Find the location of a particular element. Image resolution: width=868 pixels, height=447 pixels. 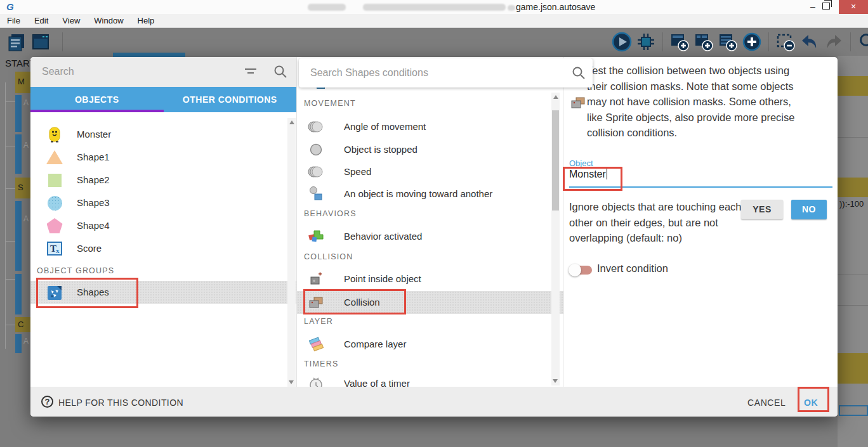

compare-layer-icon is located at coordinates (316, 344).